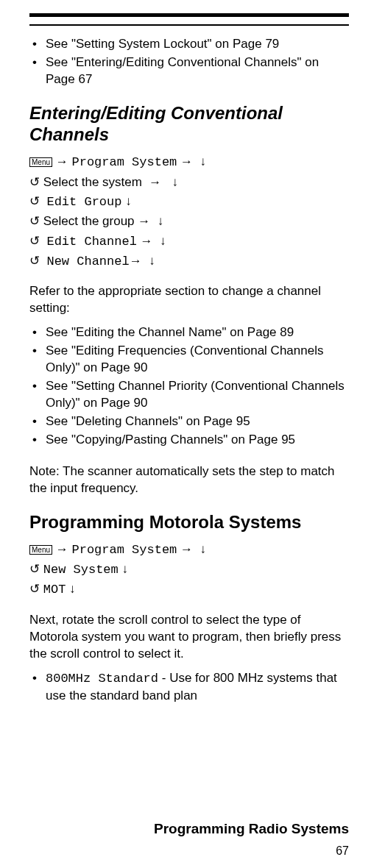 Image resolution: width=371 pixels, height=868 pixels. What do you see at coordinates (189, 25) in the screenshot?
I see `top-rule-thin` at bounding box center [189, 25].